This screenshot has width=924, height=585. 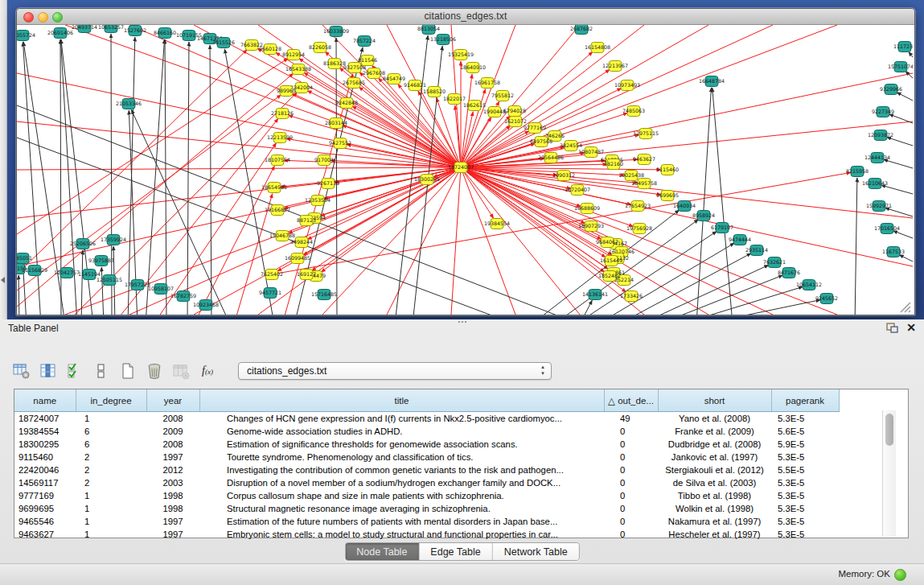 What do you see at coordinates (45, 457) in the screenshot?
I see `cell-name: 9115460` at bounding box center [45, 457].